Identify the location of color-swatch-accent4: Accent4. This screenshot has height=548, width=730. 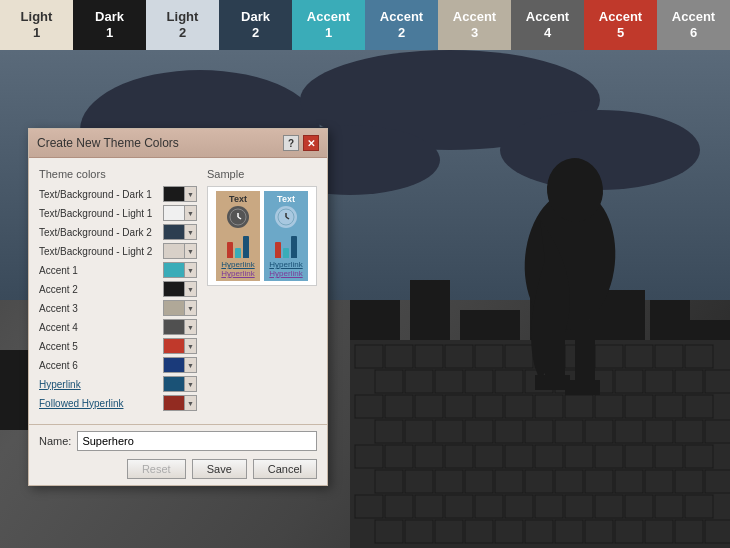
(548, 25).